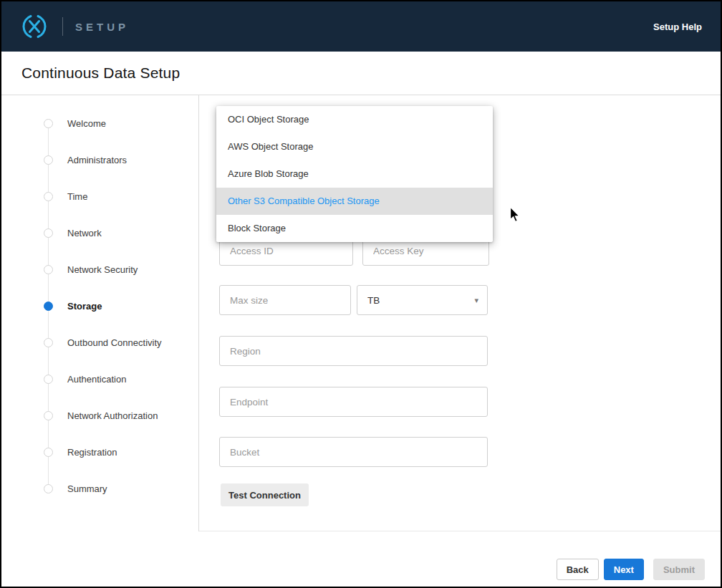  I want to click on brand-setup-label: SETUP, so click(102, 27).